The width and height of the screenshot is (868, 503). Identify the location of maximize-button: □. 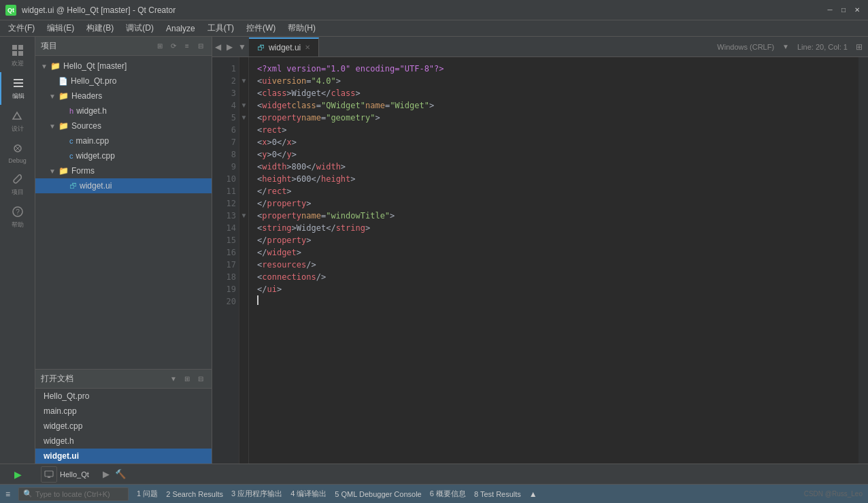
(844, 10).